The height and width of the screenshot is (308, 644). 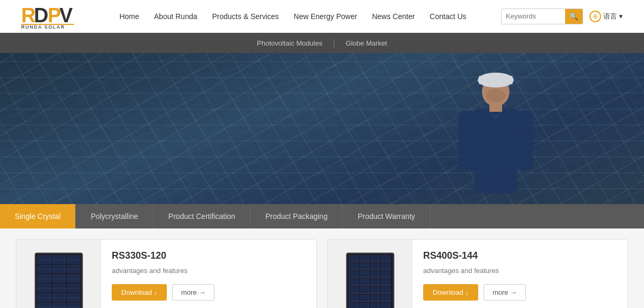 What do you see at coordinates (322, 16) in the screenshot?
I see `page-header: R D P V RUNDA SOLAR Home About Runda Pro…` at bounding box center [322, 16].